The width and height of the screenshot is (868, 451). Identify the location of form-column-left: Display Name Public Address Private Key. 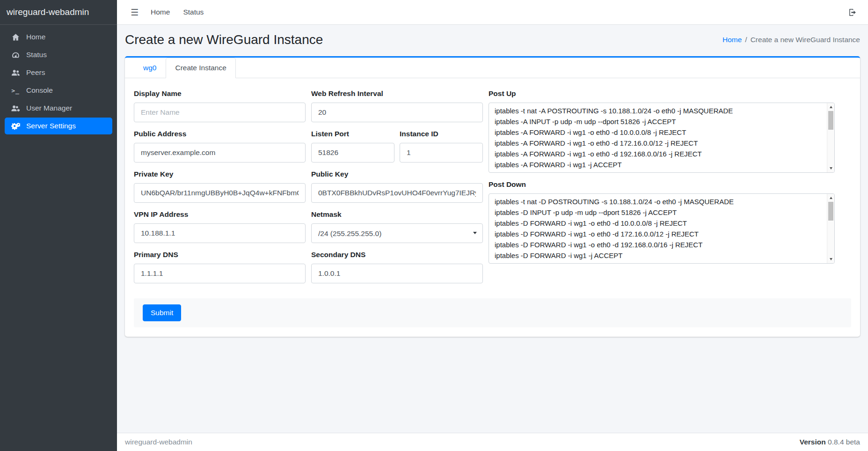
(220, 189).